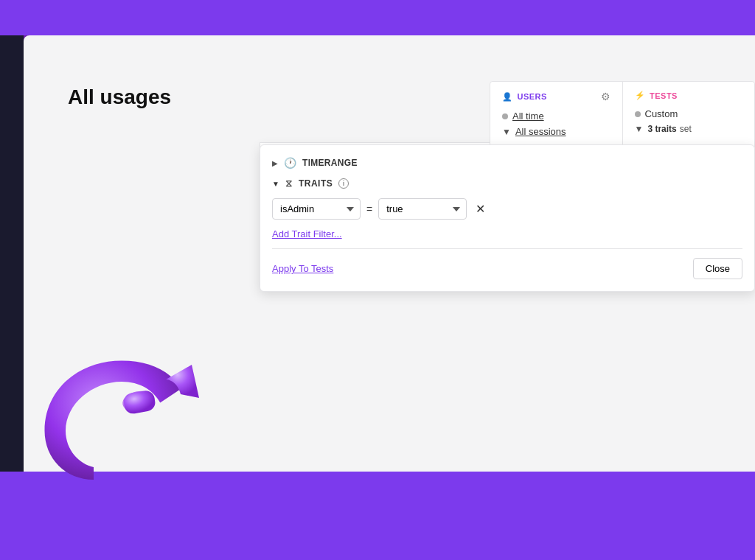 This screenshot has width=755, height=560. What do you see at coordinates (656, 96) in the screenshot?
I see `tests-col-title: ⚡ TESTS` at bounding box center [656, 96].